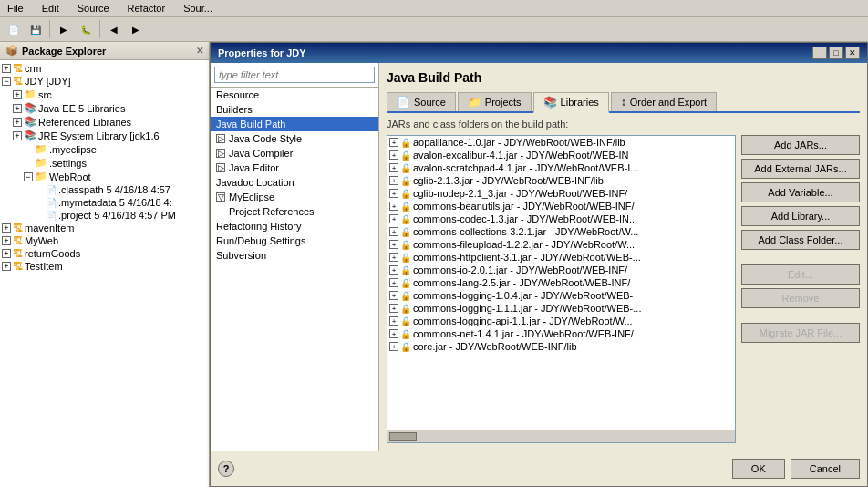 This screenshot has height=487, width=868. What do you see at coordinates (825, 469) in the screenshot?
I see `cancel-button: Cancel` at bounding box center [825, 469].